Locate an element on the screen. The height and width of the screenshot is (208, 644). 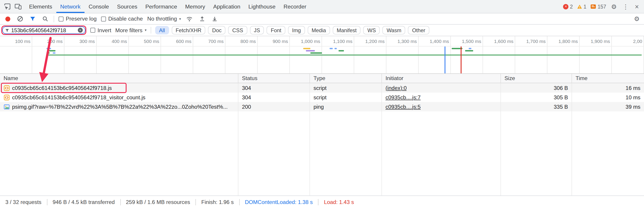
overview-tick-label: 1,400 ms is located at coordinates (440, 41).